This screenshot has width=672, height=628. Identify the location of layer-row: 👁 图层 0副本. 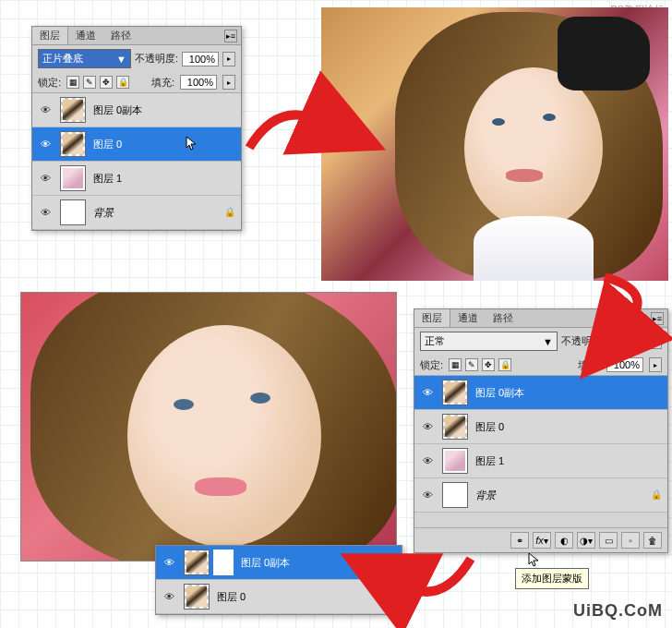
(137, 111).